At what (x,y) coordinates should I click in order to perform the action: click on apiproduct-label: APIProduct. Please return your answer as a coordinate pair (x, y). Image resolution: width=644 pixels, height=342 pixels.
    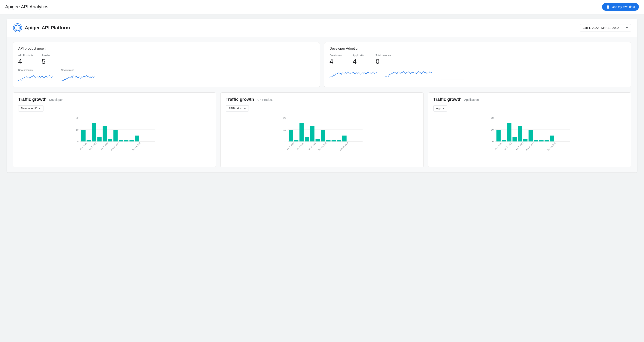
    Looking at the image, I should click on (236, 108).